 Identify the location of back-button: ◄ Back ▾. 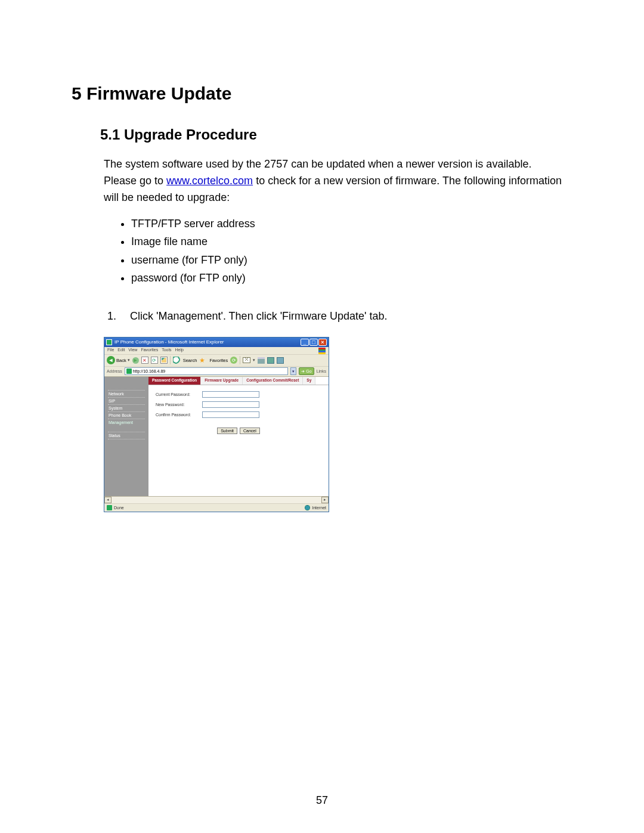
(118, 360).